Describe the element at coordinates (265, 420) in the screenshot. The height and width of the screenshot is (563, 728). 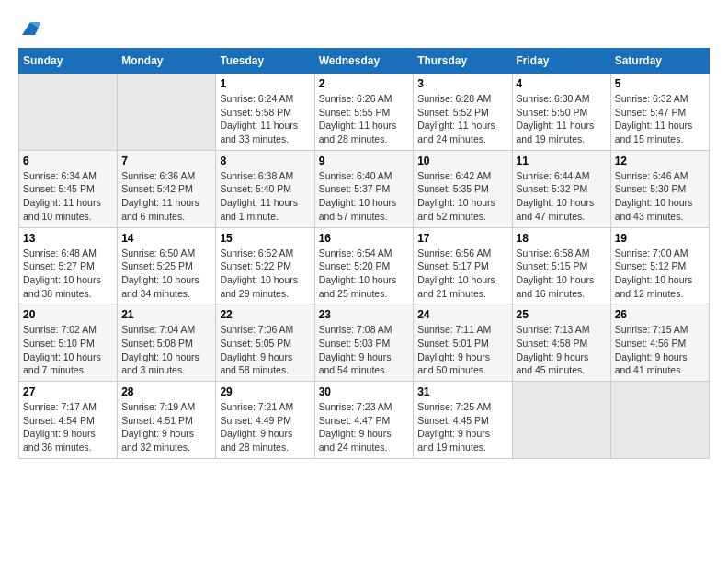
I see `calendar-cell: 29 Sunrise: 7:21 AMSunset: 4:49 PMDaylig…` at that location.